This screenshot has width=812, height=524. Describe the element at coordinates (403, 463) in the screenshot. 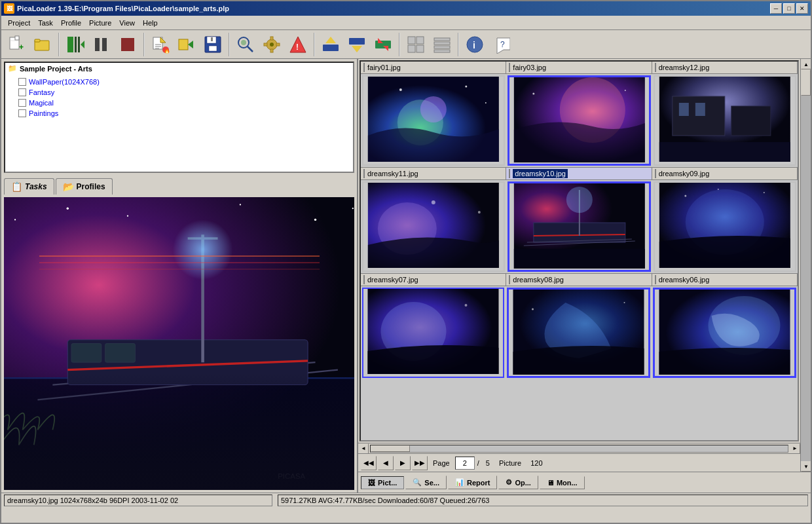

I see `next-page-button: ▶` at that location.